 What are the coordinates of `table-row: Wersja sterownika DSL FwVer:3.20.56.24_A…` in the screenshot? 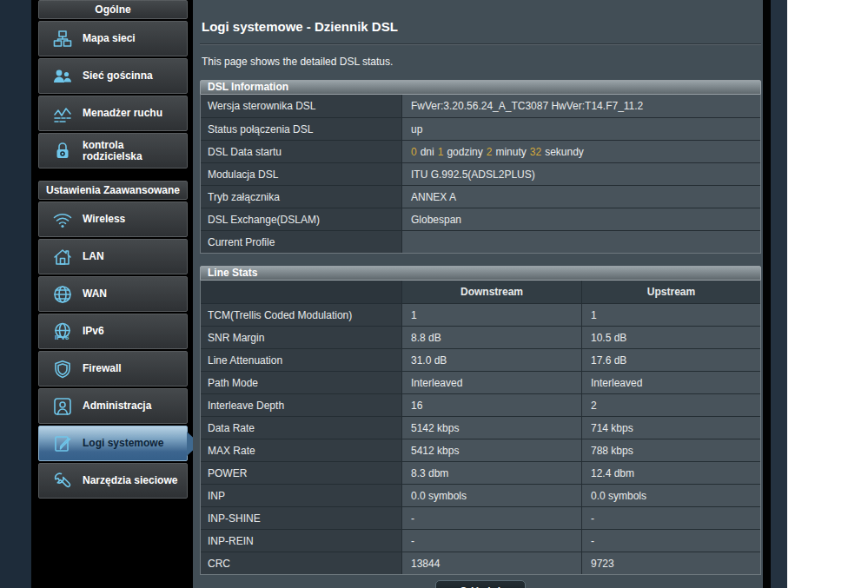 It's located at (480, 106).